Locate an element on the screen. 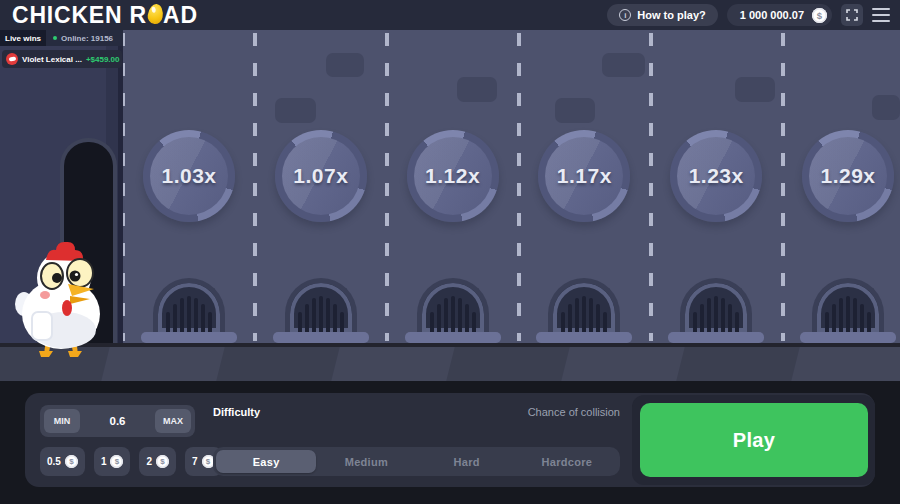 The image size is (900, 504). how-to-play-label: How to play? is located at coordinates (671, 15).